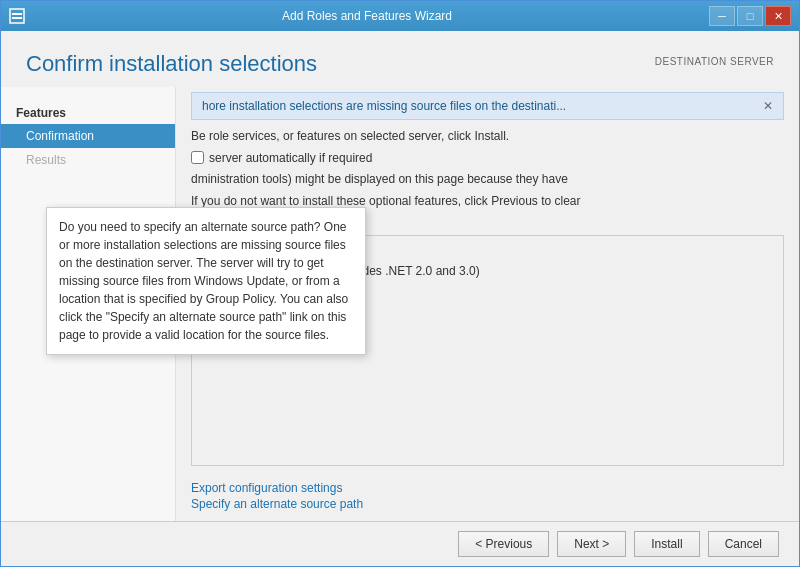 The width and height of the screenshot is (800, 567). I want to click on close-button: ✕, so click(778, 16).